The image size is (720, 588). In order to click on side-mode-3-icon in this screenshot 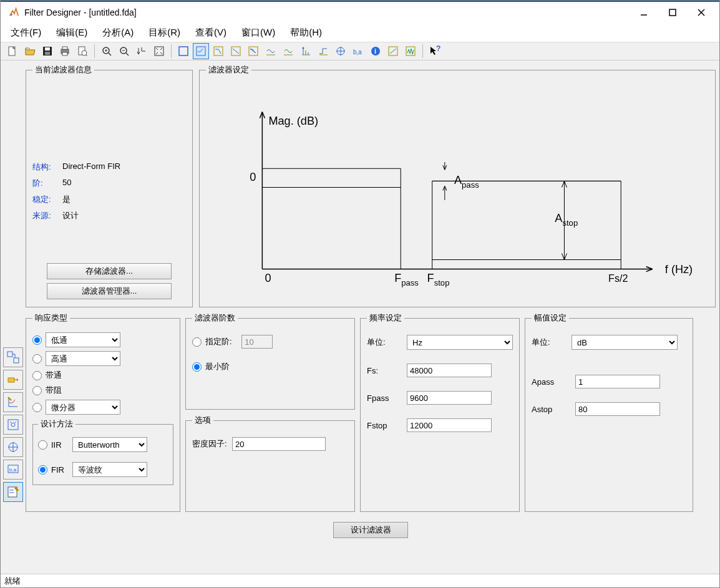, I will do `click(13, 402)`.